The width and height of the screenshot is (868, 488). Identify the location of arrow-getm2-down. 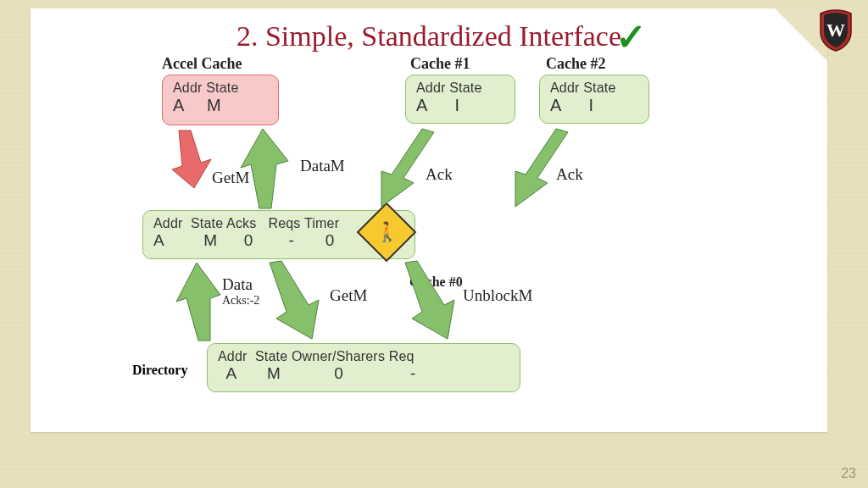
(295, 302).